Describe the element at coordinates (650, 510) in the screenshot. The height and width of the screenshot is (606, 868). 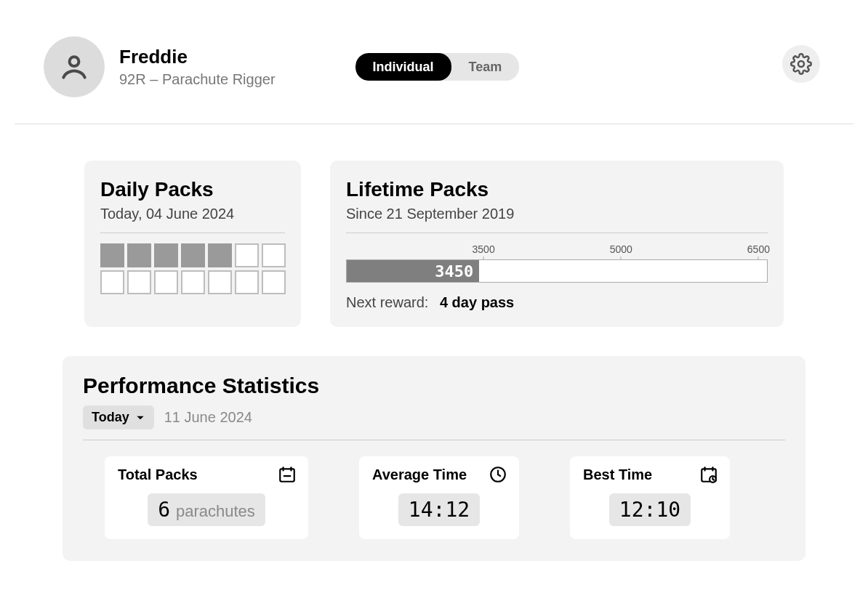
I see `stat-value: 12:10` at that location.